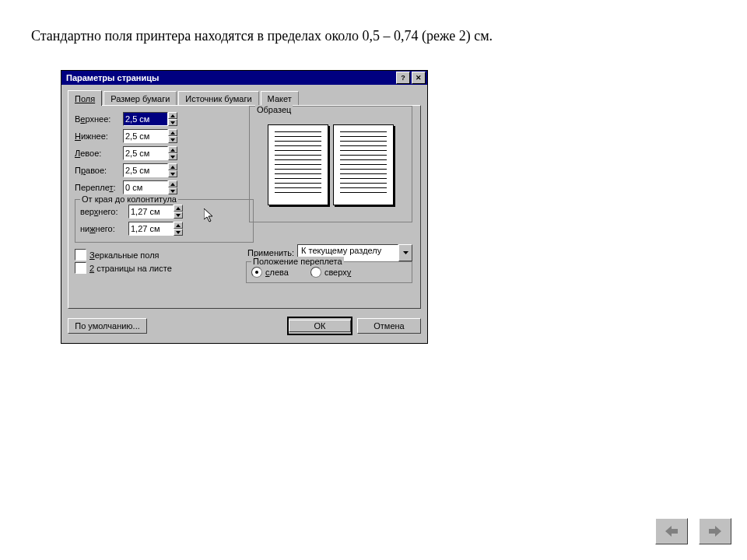 The image size is (747, 560). What do you see at coordinates (146, 187) in the screenshot?
I see `gutter-input` at bounding box center [146, 187].